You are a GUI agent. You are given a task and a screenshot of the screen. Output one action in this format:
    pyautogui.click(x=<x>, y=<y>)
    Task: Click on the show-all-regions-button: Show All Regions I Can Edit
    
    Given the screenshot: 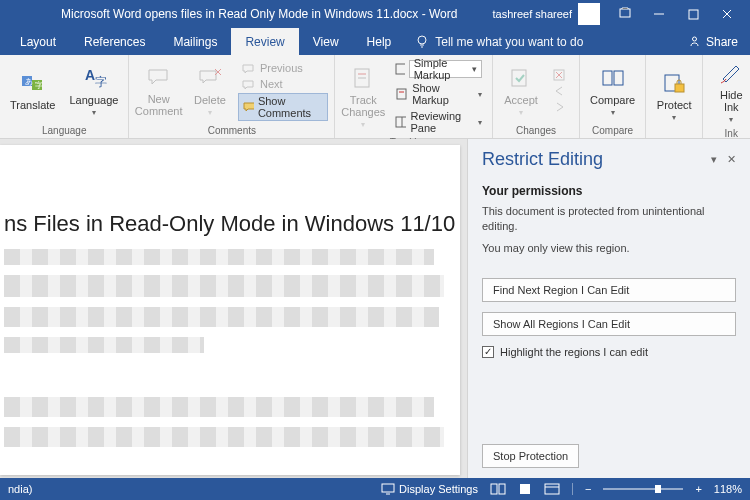 What is the action you would take?
    pyautogui.click(x=609, y=324)
    